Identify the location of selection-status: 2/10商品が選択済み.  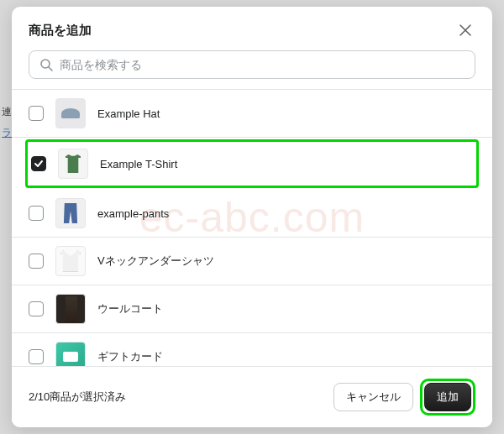
(77, 397).